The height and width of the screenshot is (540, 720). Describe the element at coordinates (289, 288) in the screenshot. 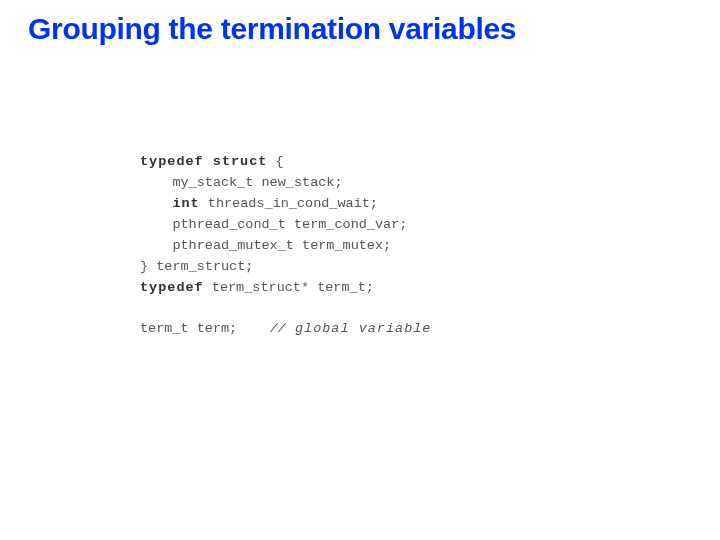

I see `code-line-7-rest: term_struct* term_t;` at that location.